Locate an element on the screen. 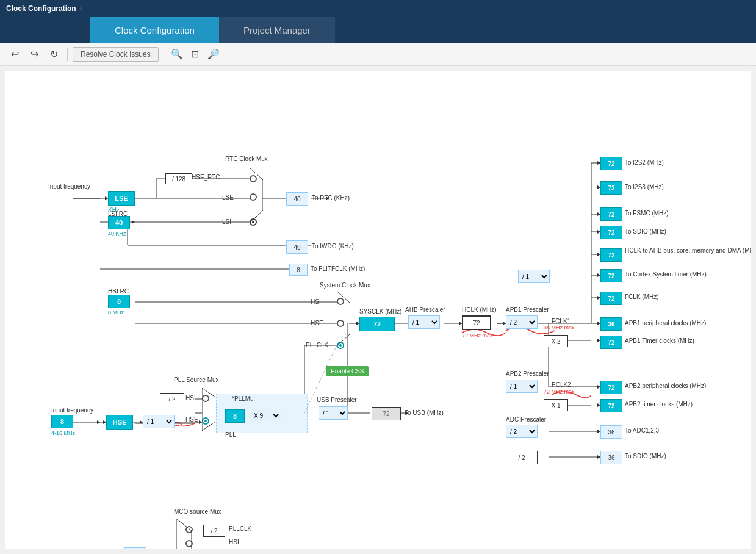 This screenshot has height=554, width=756. cortex-val-box: 72 is located at coordinates (611, 276).